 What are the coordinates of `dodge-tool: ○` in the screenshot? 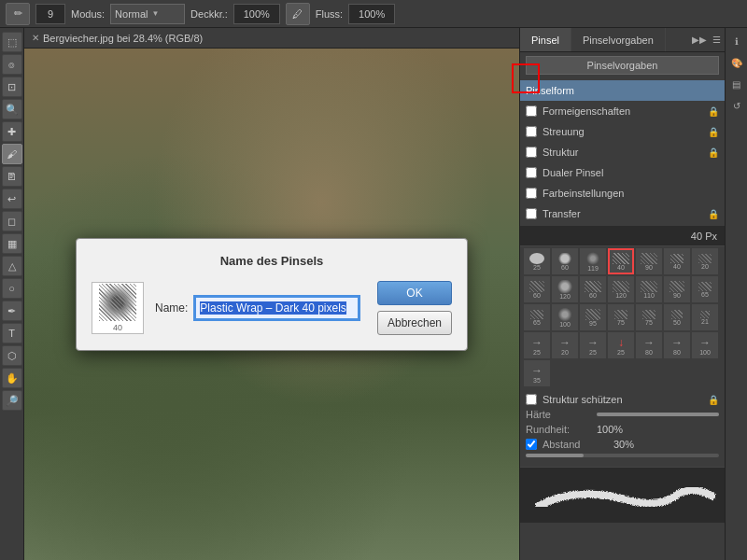 It's located at (12, 288).